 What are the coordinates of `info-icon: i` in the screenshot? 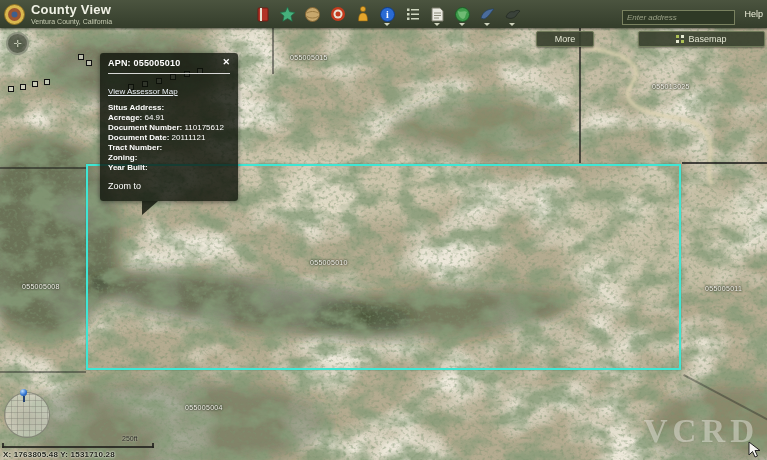 It's located at (388, 14).